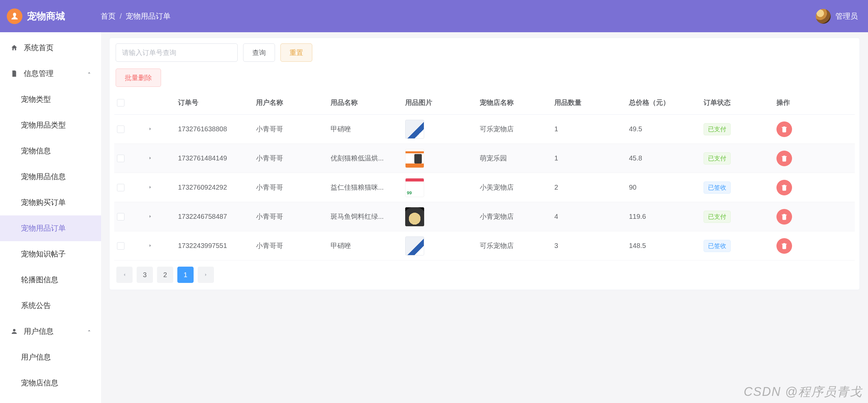 Image resolution: width=868 pixels, height=403 pixels. I want to click on username: 管理员, so click(847, 16).